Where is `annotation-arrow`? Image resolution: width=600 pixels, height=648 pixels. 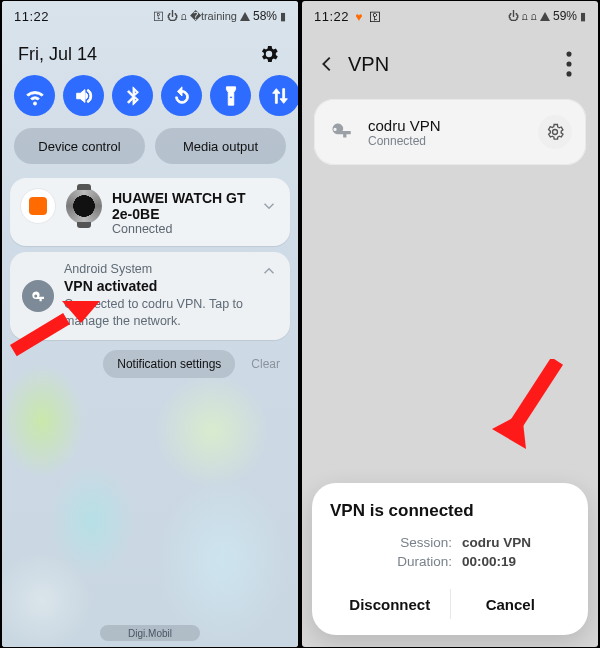
annotation-arrow is located at coordinates (532, 409).